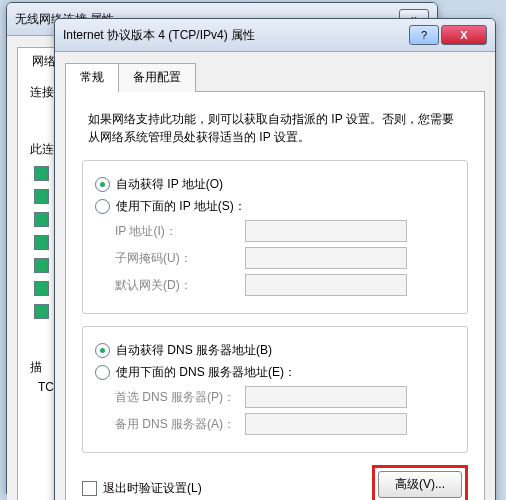 The image size is (506, 500). Describe the element at coordinates (235, 36) in the screenshot. I see `front-title: Internet 协议版本 4 (TCP/IPv4) 属性` at that location.